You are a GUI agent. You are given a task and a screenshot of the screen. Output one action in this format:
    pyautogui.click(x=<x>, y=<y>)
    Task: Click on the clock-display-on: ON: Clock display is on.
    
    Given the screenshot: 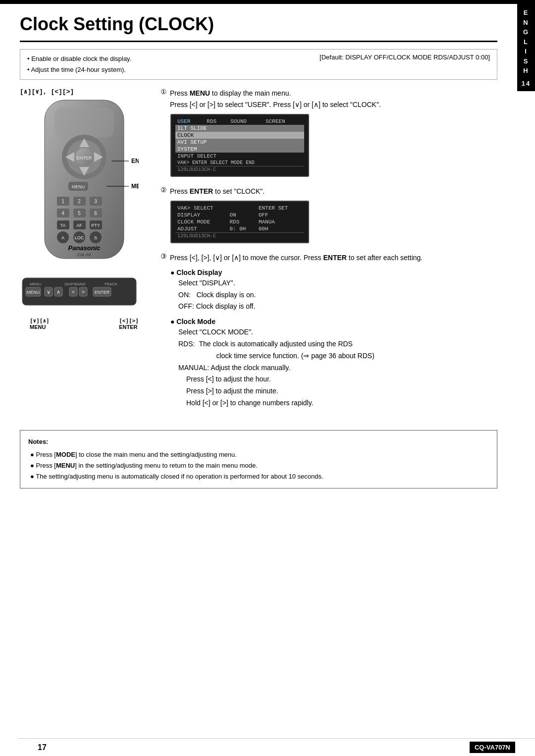 What is the action you would take?
    pyautogui.click(x=338, y=295)
    